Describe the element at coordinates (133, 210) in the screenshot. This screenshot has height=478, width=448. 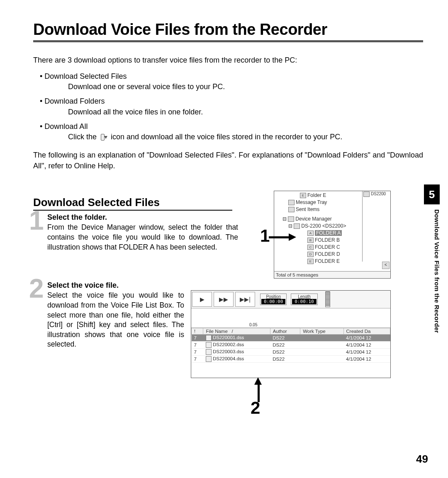
I see `section-divider` at that location.